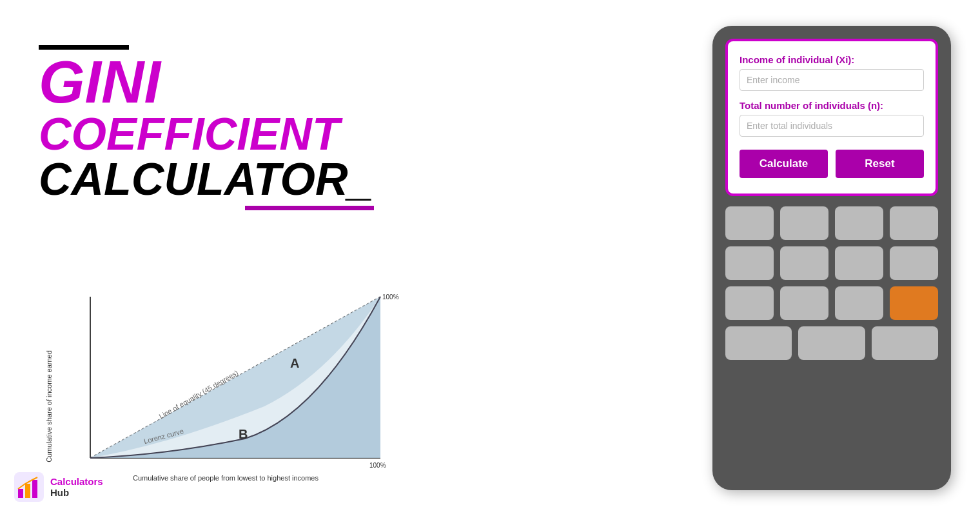  Describe the element at coordinates (226, 478) in the screenshot. I see `x-axis-label: Cumulative share of people from lowest t…` at that location.